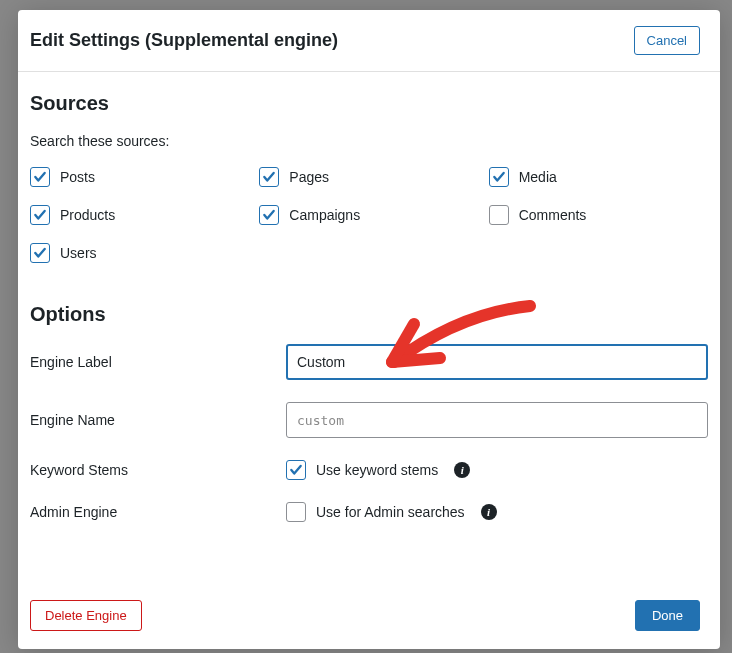 The width and height of the screenshot is (732, 653). Describe the element at coordinates (158, 362) in the screenshot. I see `engine-label-label: Engine Label` at that location.